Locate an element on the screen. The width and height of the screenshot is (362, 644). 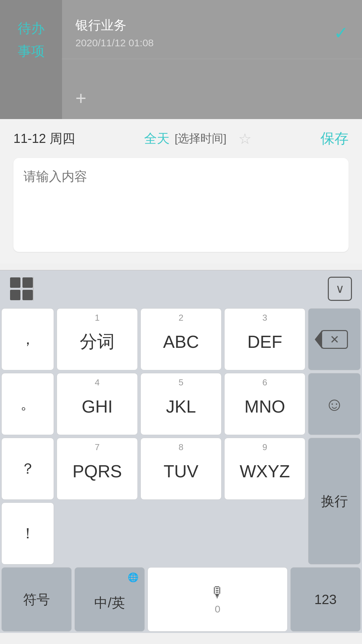
key-label-wxyz: WXYZ is located at coordinates (265, 471).